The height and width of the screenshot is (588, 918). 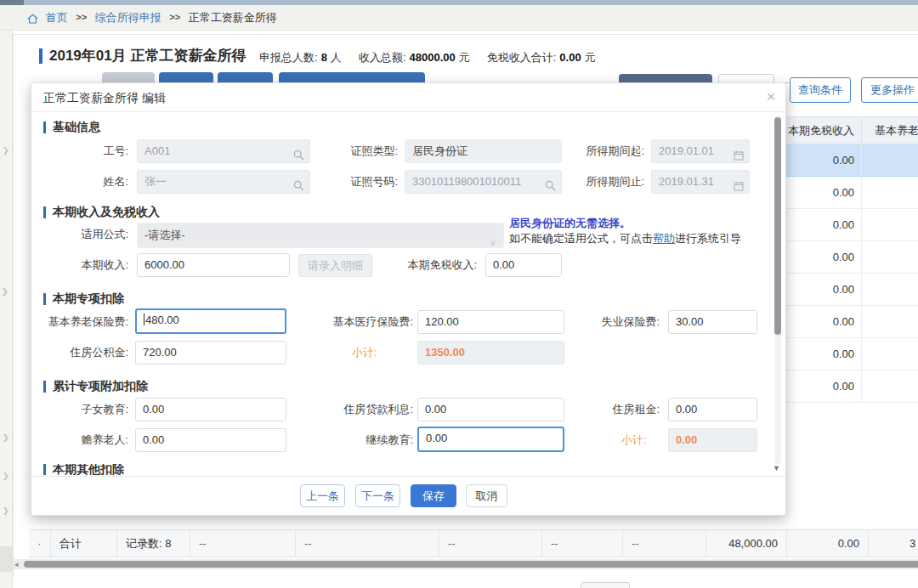 What do you see at coordinates (889, 131) in the screenshot?
I see `column-header-pension: 基本养老` at bounding box center [889, 131].